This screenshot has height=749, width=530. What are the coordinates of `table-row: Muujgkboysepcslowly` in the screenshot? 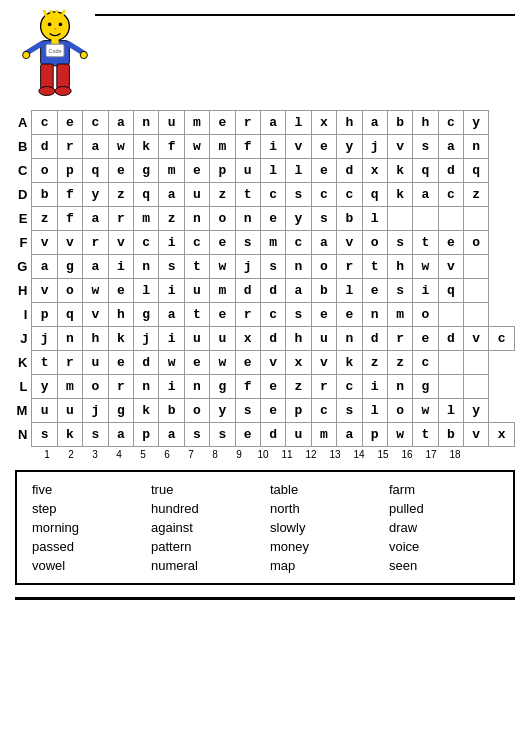 It's located at (265, 411).